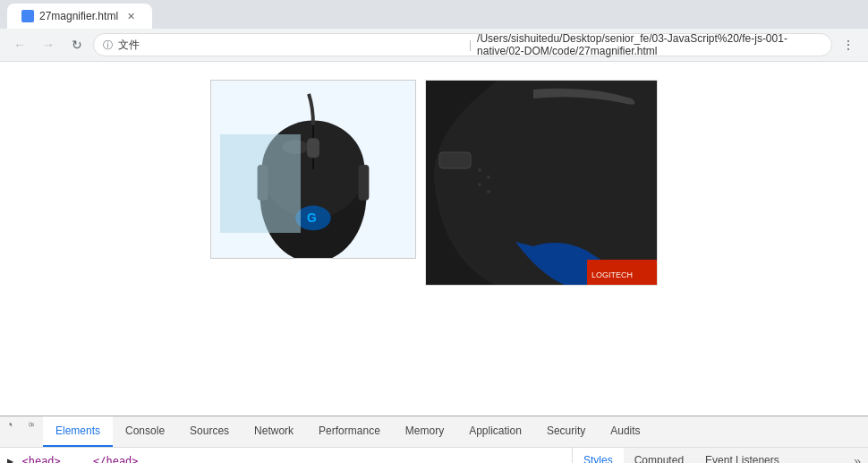  Describe the element at coordinates (434, 30) in the screenshot. I see `browser-chrome: 27magnifier.html ✕ ← → ↻ ⓘ 文件 | /Users/s…` at that location.